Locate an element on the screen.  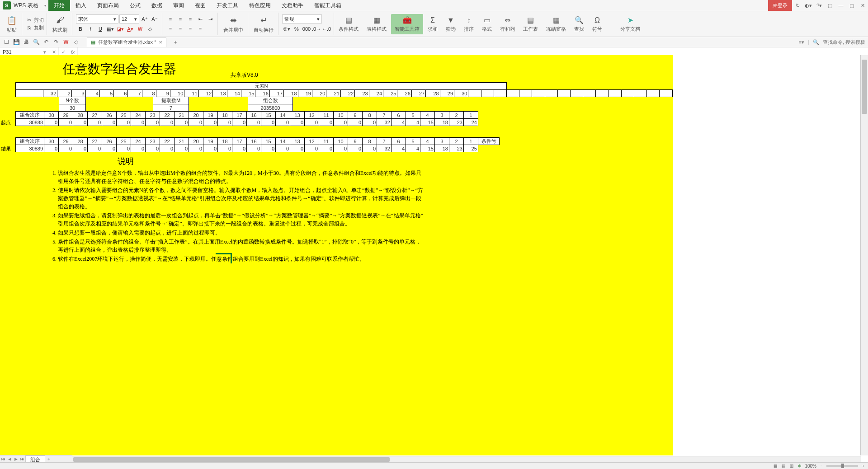
font-color-button: A▾ is located at coordinates (130, 29).